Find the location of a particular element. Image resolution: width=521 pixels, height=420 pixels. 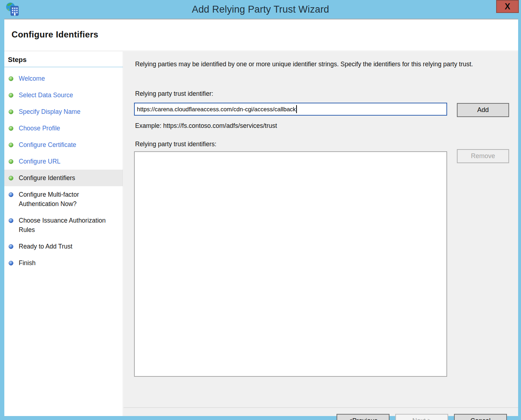

step-specify-display-name: Specify Display Name is located at coordinates (63, 112).